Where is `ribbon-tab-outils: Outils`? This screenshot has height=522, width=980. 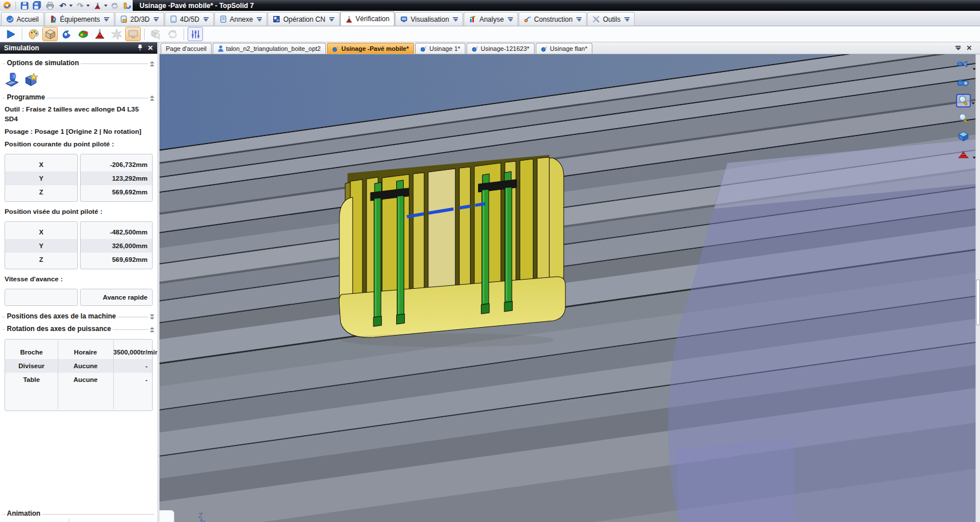 ribbon-tab-outils: Outils is located at coordinates (611, 19).